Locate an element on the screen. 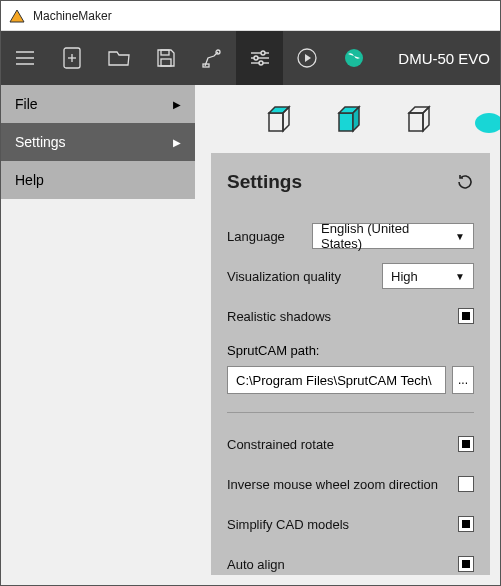  quality-label: Visualization quality is located at coordinates (284, 276).